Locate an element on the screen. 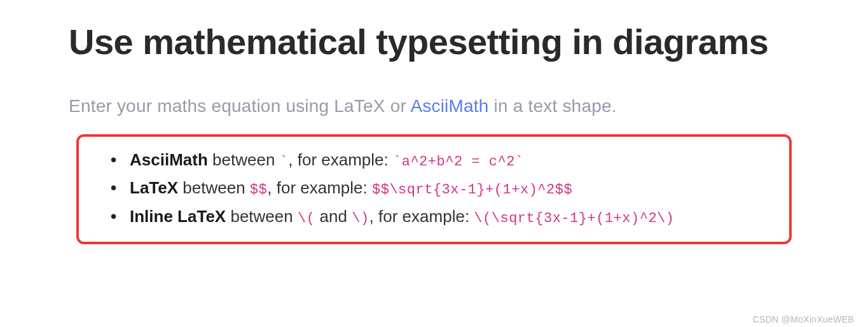 The width and height of the screenshot is (868, 327). page-title: Use mathematical typesetting in diagrams is located at coordinates (434, 42).